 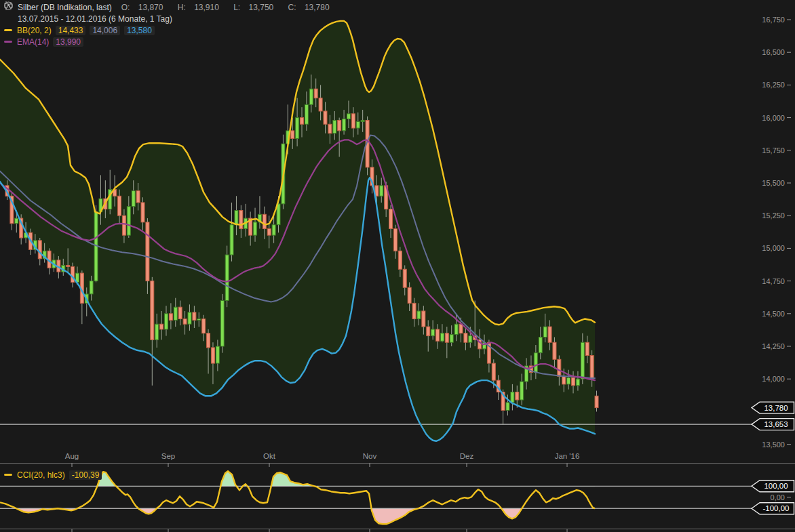 What do you see at coordinates (773, 346) in the screenshot?
I see `price-axis-label: 14,250` at bounding box center [773, 346].